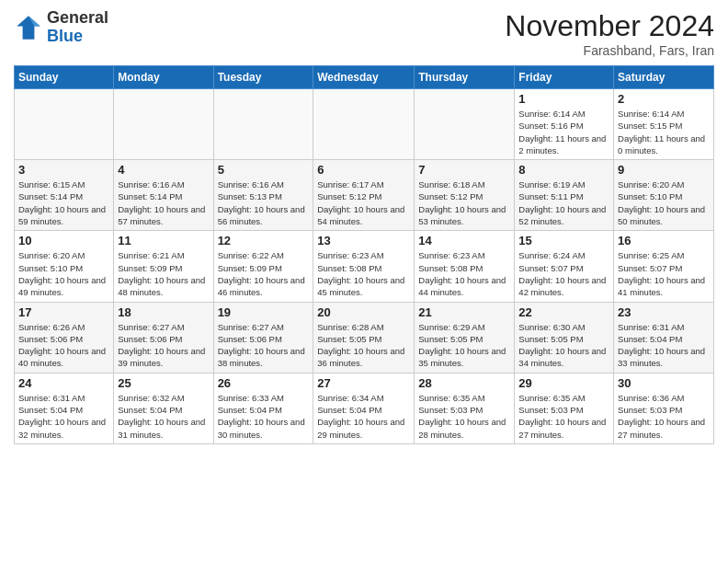 This screenshot has width=728, height=563. What do you see at coordinates (465, 195) in the screenshot?
I see `calendar-cell: 7Sunrise: 6:18 AM Sunset: 5:12 PM Daylig…` at bounding box center [465, 195].